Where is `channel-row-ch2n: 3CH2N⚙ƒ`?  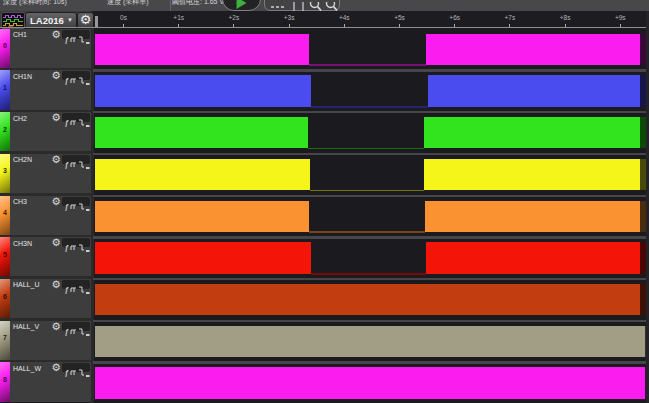 channel-row-ch2n: 3CH2N⚙ƒ is located at coordinates (46, 174).